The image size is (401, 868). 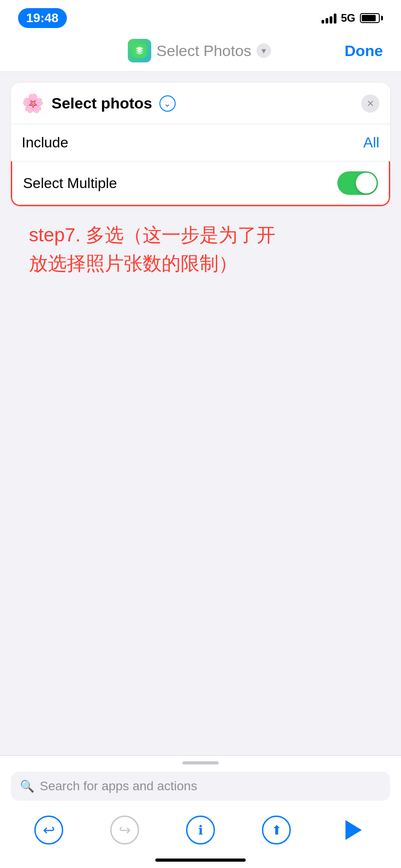 I want to click on play-button, so click(x=352, y=830).